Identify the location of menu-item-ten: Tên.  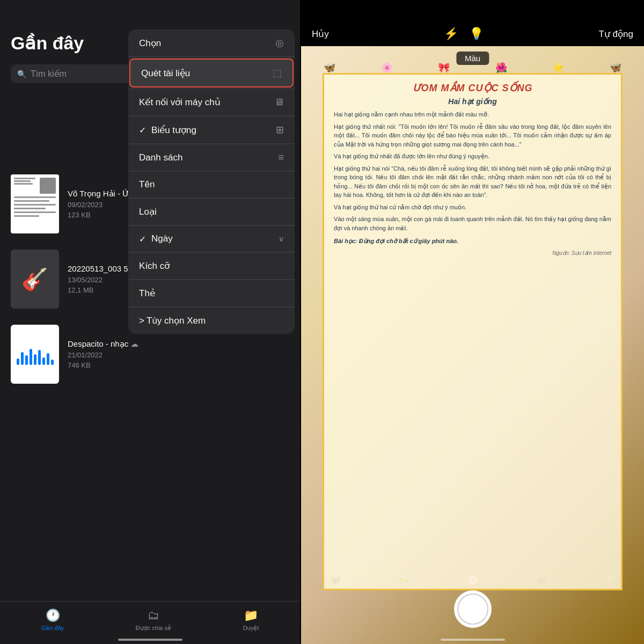
(211, 185).